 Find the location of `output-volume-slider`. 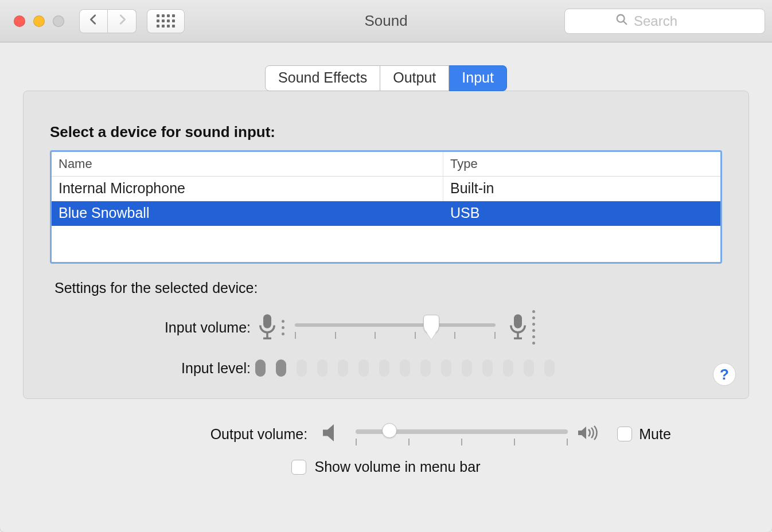

output-volume-slider is located at coordinates (462, 434).